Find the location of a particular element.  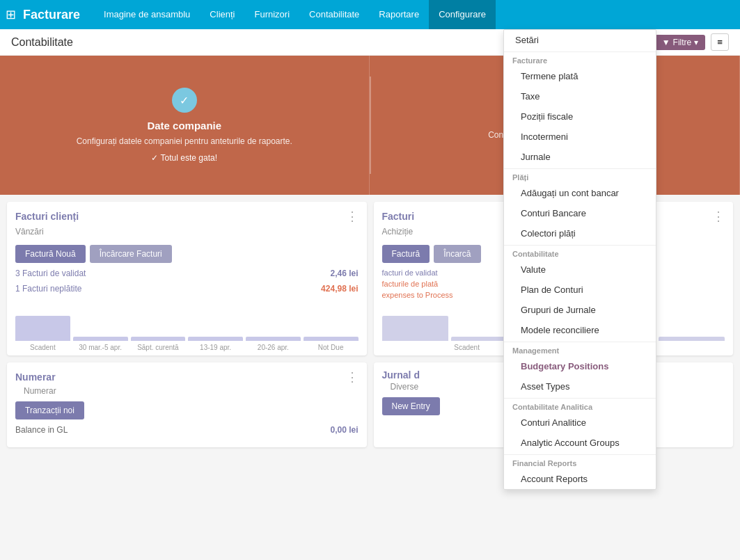

menu-section-contabilitate: Contabilitate is located at coordinates (580, 252).